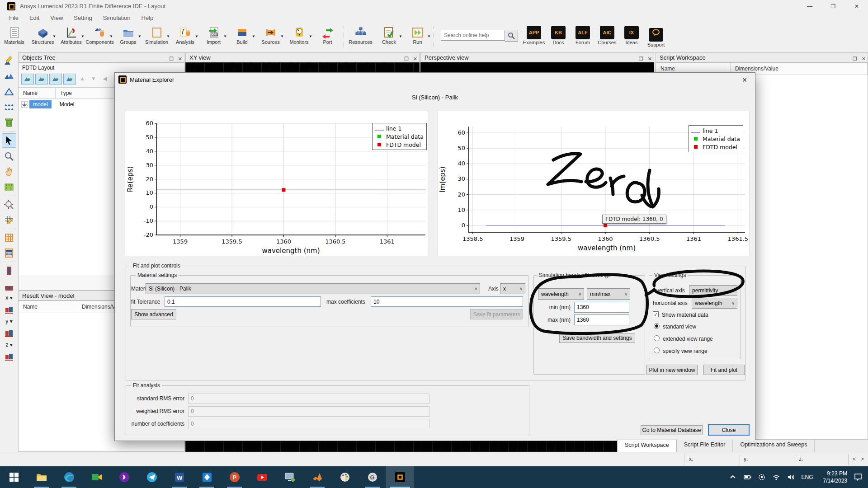  What do you see at coordinates (70, 79) in the screenshot?
I see `add-source-button` at bounding box center [70, 79].